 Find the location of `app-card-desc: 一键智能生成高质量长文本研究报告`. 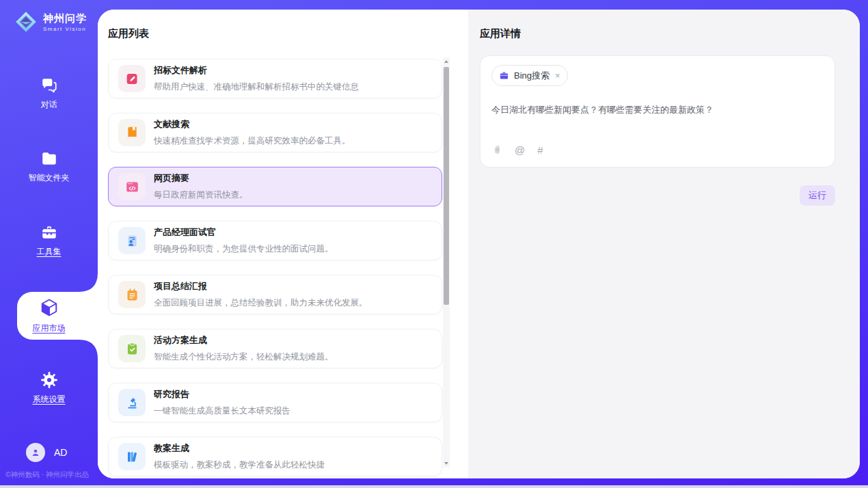

app-card-desc: 一键智能生成高质量长文本研究报告 is located at coordinates (222, 411).